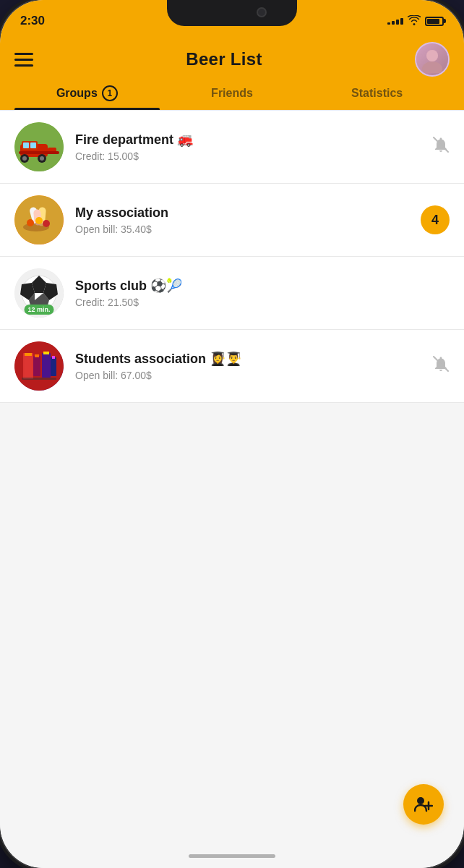  What do you see at coordinates (242, 213) in the screenshot?
I see `group-name-assoc: My association` at bounding box center [242, 213].